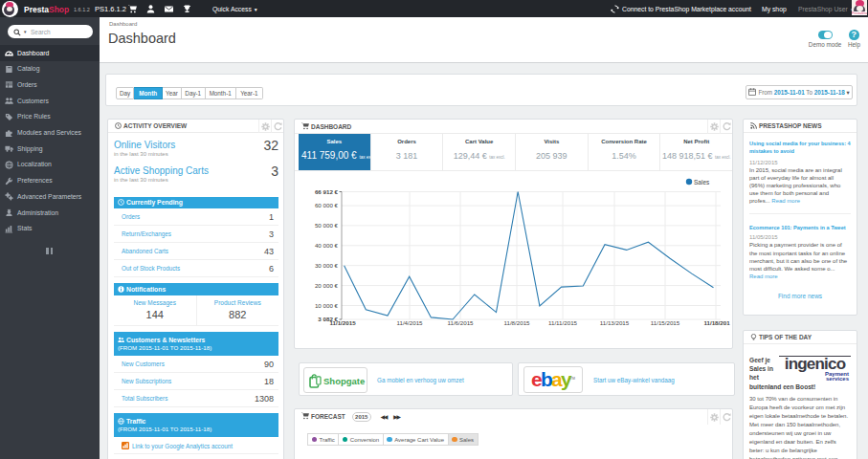  Describe the element at coordinates (327, 245) in the screenshot. I see `svg-text: 40 000 €` at that location.